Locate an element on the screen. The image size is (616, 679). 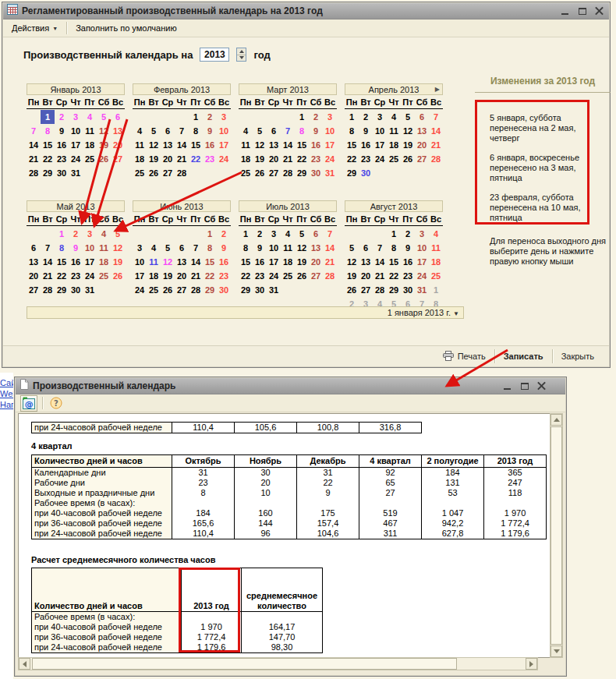
spin-down-icon is located at coordinates (242, 58).